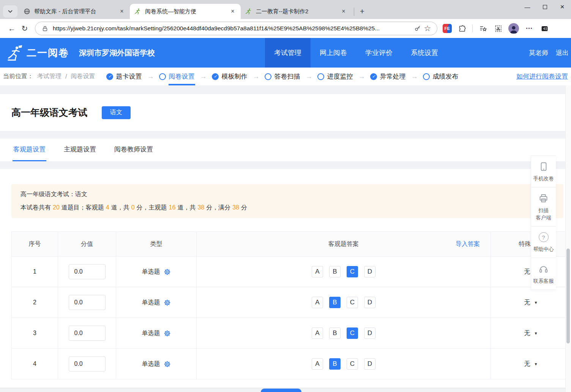 This screenshot has width=571, height=392. What do you see at coordinates (483, 28) in the screenshot?
I see `collections-icon` at bounding box center [483, 28].